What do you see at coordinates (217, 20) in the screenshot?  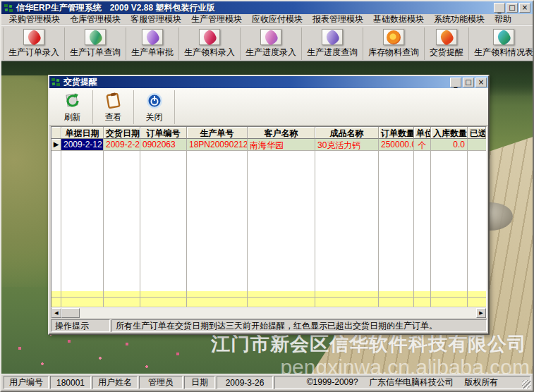 I see `menu-production: 生产管理模块` at bounding box center [217, 20].